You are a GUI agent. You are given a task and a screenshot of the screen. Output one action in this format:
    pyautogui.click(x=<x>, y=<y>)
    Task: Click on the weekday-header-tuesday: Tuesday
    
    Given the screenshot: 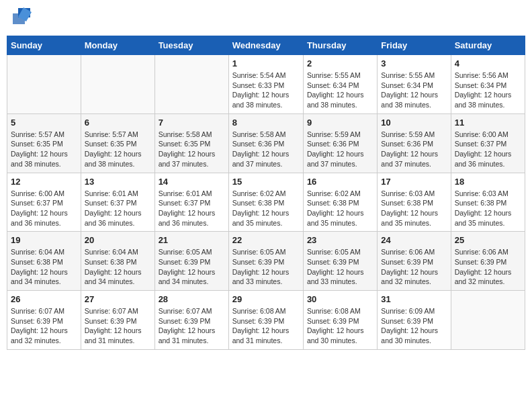 What is the action you would take?
    pyautogui.click(x=191, y=46)
    